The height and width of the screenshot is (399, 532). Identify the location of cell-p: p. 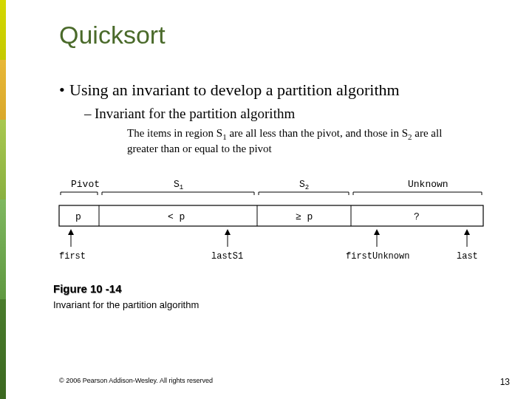
(78, 217).